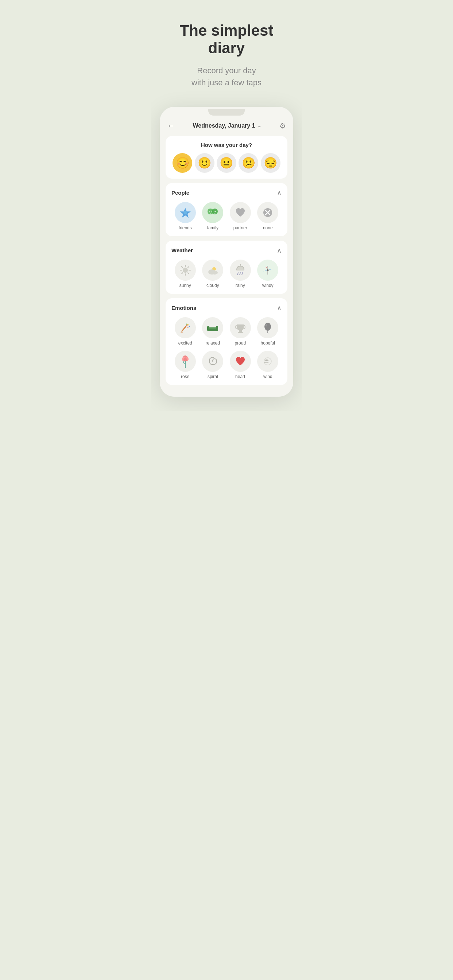  I want to click on back-button: ←, so click(171, 126).